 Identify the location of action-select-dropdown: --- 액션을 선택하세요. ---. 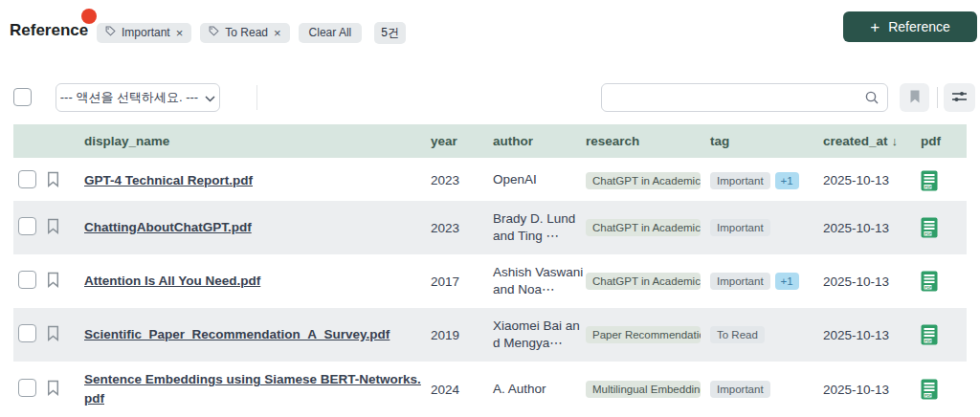
(138, 98).